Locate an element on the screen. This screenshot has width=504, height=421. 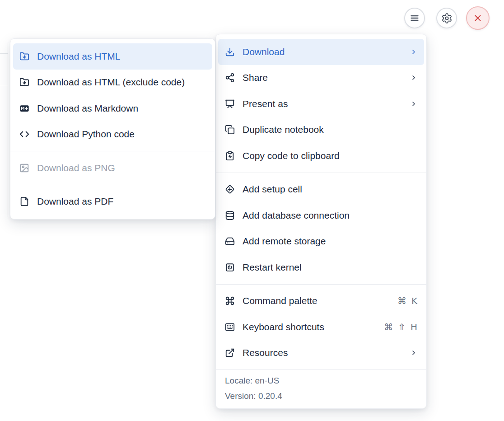
file-icon is located at coordinates (24, 201).